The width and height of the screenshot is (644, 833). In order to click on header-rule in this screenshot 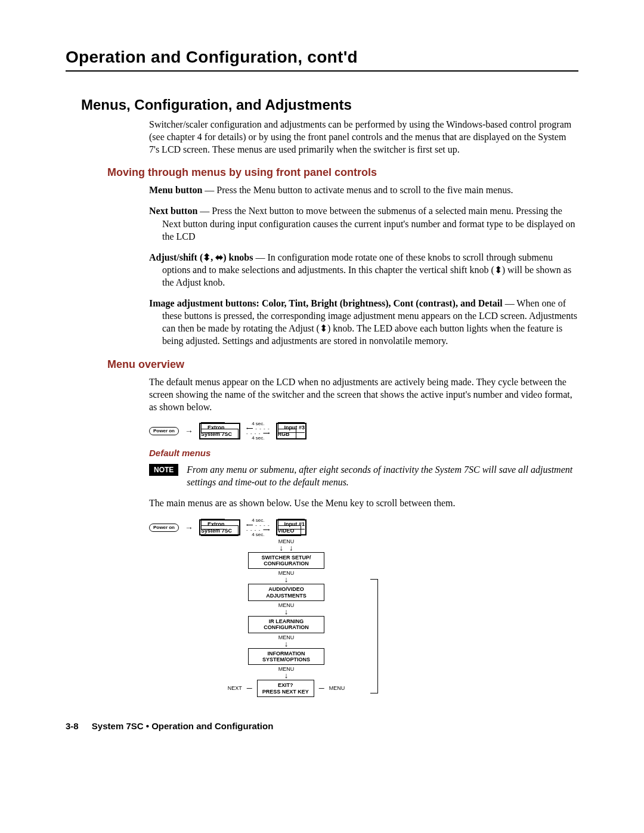, I will do `click(322, 71)`.